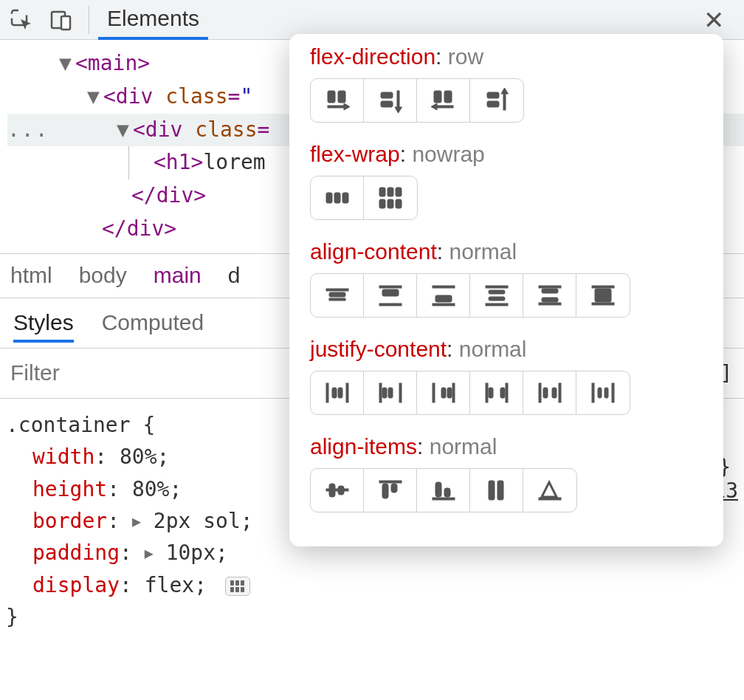  Describe the element at coordinates (371, 617) in the screenshot. I see `css-brace-close: }` at that location.